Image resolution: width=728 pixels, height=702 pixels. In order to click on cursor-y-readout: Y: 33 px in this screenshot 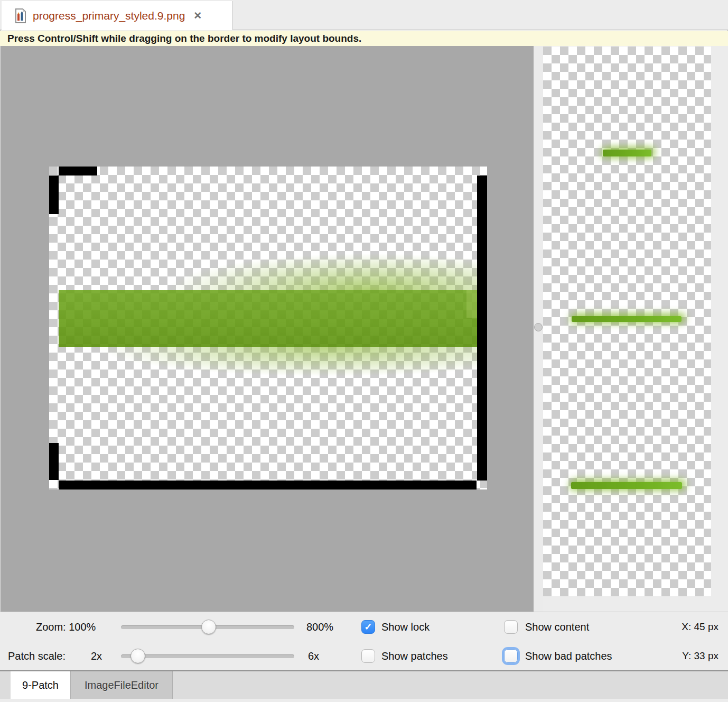, I will do `click(692, 656)`.